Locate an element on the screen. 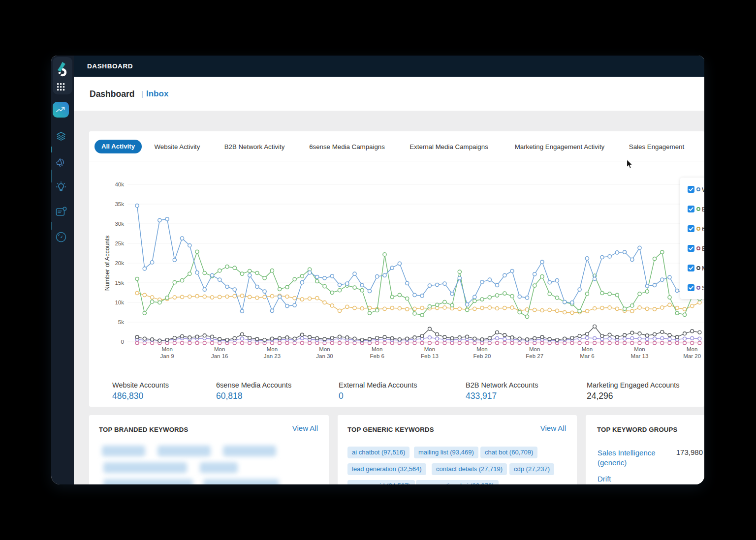 This screenshot has height=540, width=756. svg-text: 40k is located at coordinates (119, 184).